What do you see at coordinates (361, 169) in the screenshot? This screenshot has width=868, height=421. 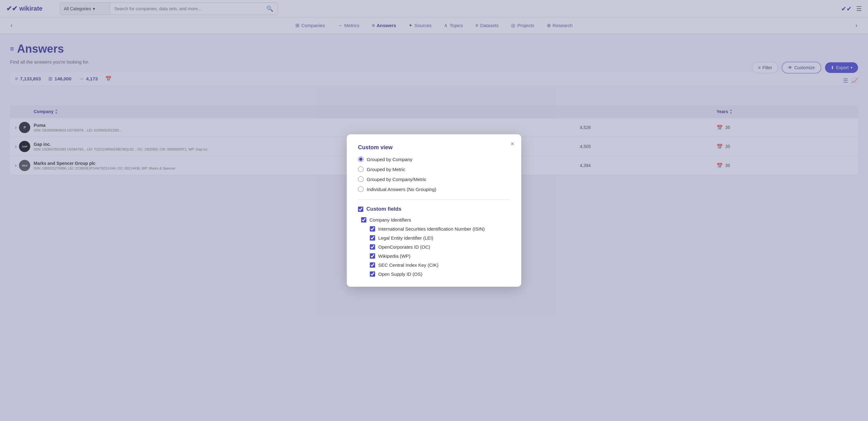 I see `radio-grouped-metric-input` at bounding box center [361, 169].